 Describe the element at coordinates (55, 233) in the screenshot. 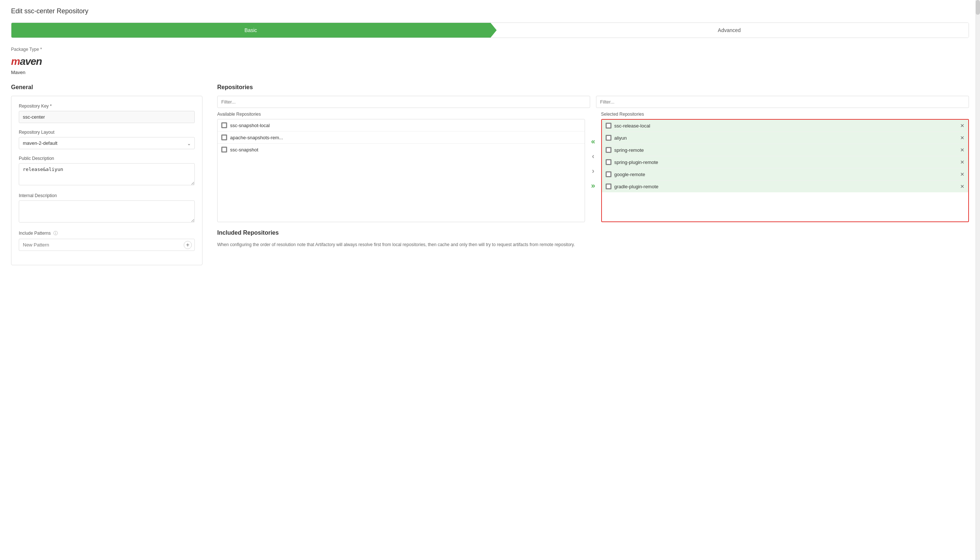

I see `help-icon: ⓘ` at that location.